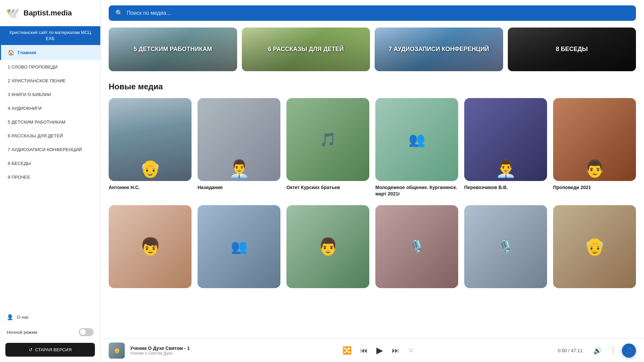 The width and height of the screenshot is (644, 362). Describe the element at coordinates (372, 13) in the screenshot. I see `search-bar: 🔍` at that location.